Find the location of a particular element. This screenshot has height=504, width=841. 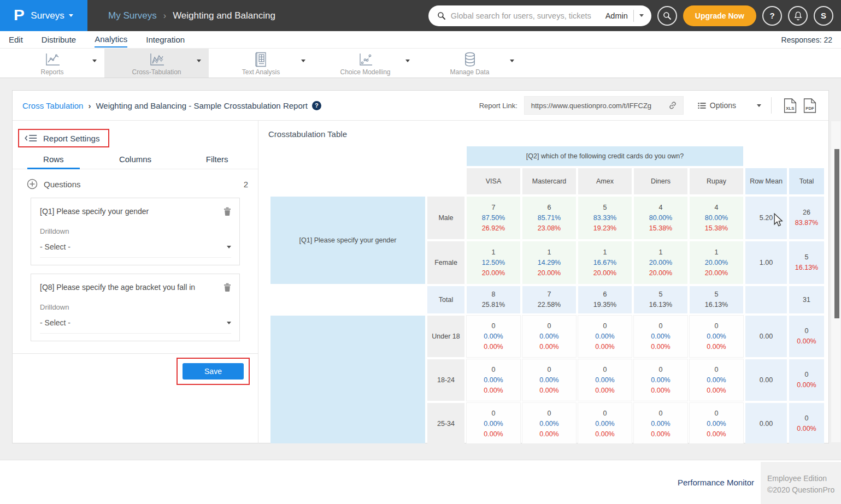

upgrade-now-button: Upgrade Now is located at coordinates (720, 16).